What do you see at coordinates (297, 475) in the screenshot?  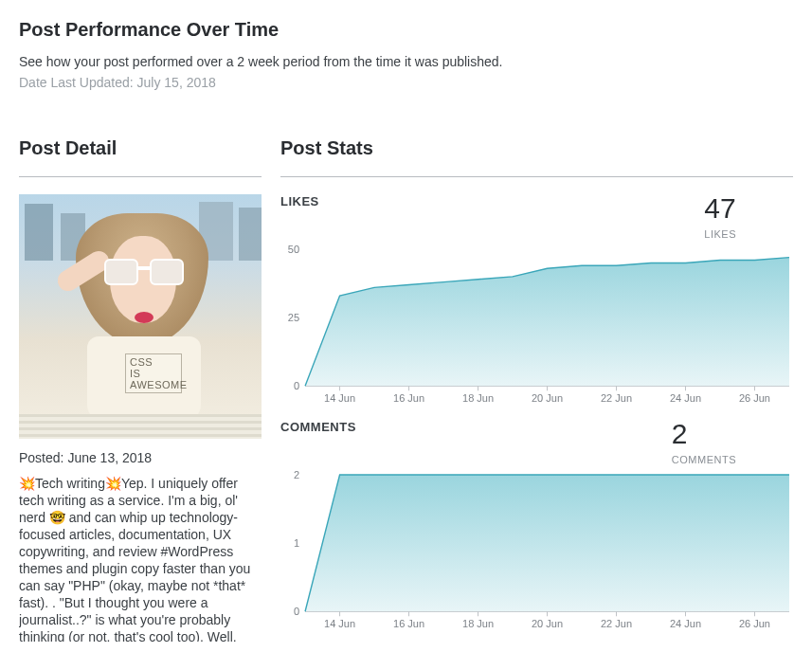 I see `y-tick-label: 2` at bounding box center [297, 475].